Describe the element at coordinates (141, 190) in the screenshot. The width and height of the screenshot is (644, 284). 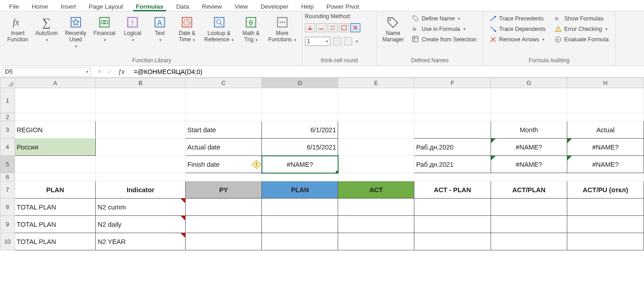
I see `cell-B7: Indicator` at that location.